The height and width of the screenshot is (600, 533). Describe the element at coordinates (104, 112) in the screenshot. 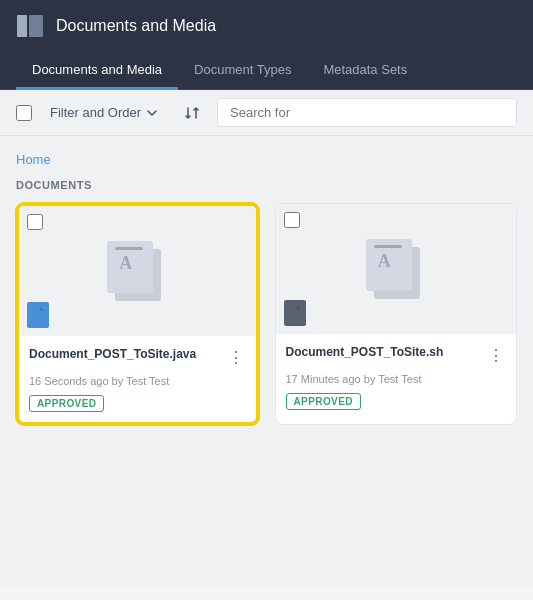

I see `filter-order-button: Filter and Order` at that location.